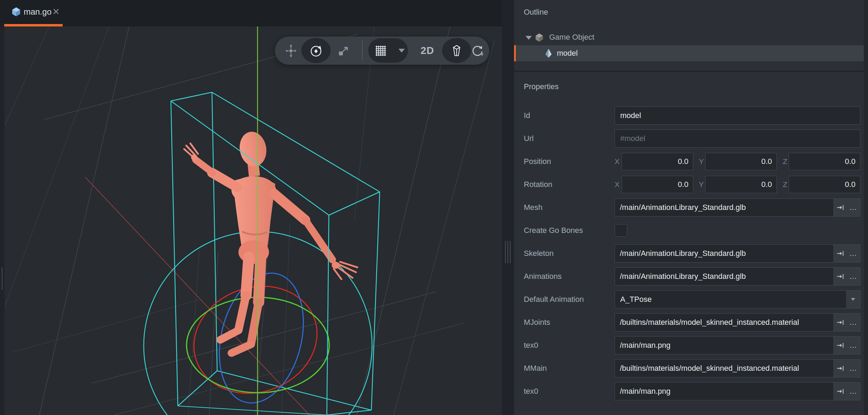 This screenshot has width=868, height=415. Describe the element at coordinates (33, 13) in the screenshot. I see `tab-man-go: man.go` at that location.